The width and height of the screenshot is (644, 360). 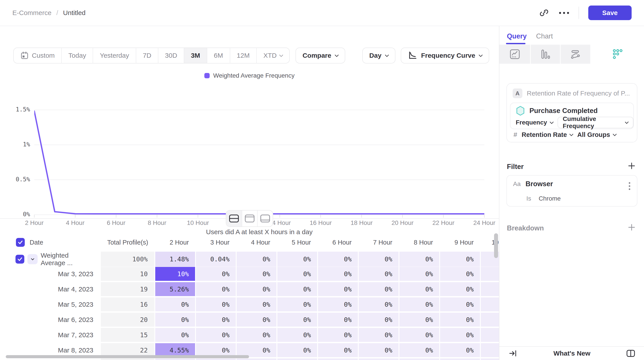 What do you see at coordinates (20, 259) in the screenshot?
I see `row-checkbox` at bounding box center [20, 259].